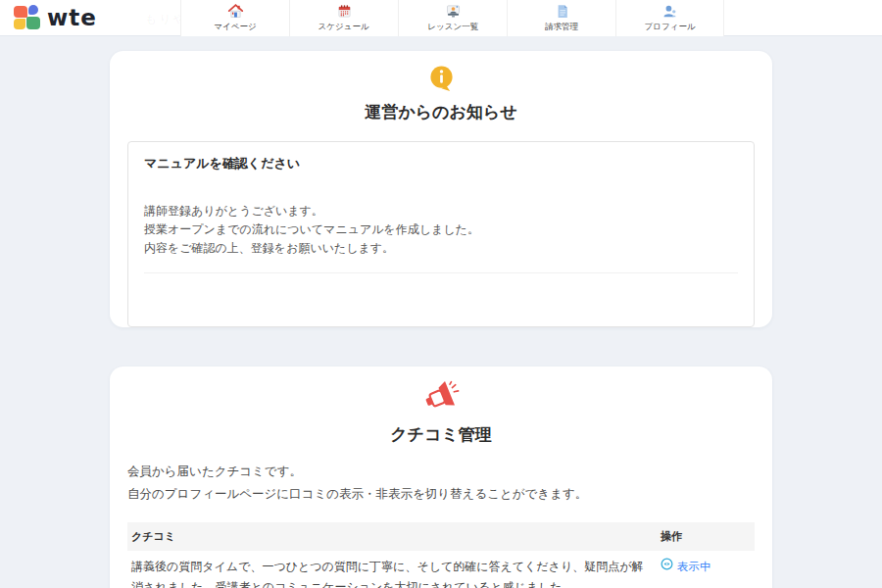  I want to click on main-nav: マイページ スケジュール, so click(453, 18).